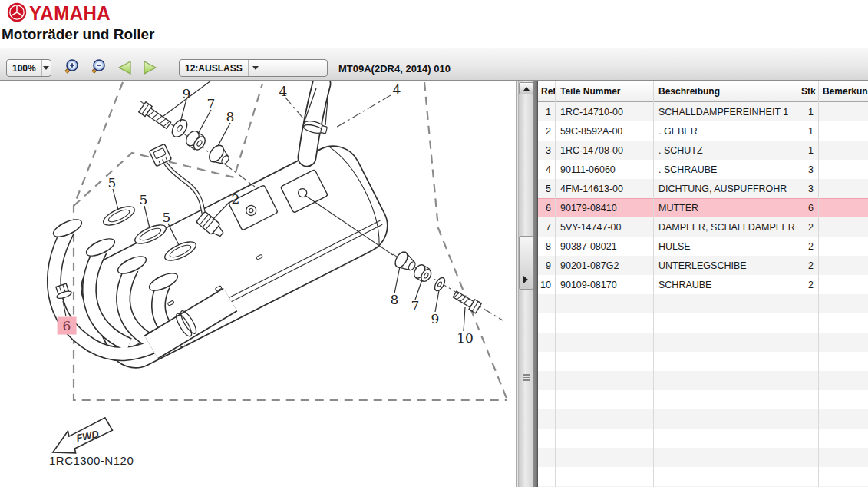  What do you see at coordinates (726, 151) in the screenshot?
I see `cell-description: . SCHUTZ` at bounding box center [726, 151].